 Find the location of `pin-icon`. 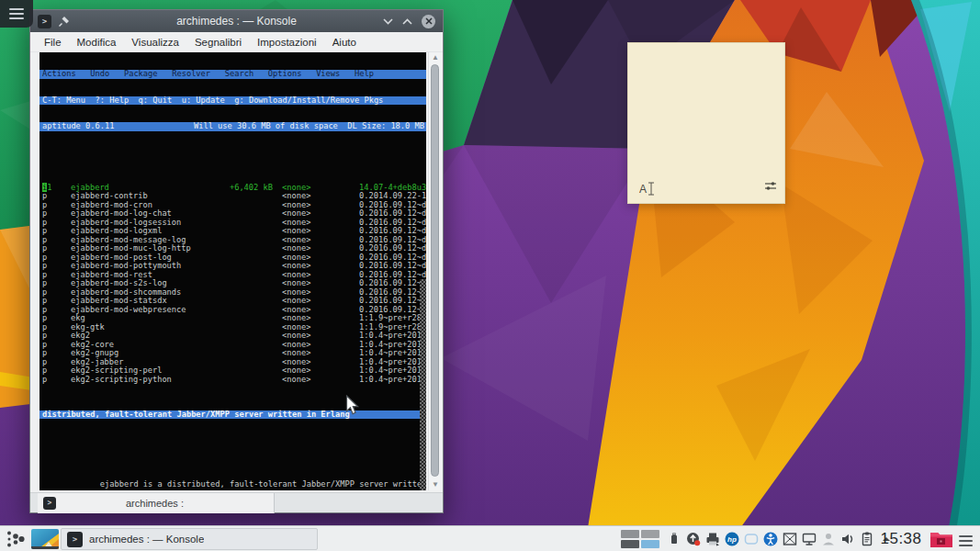

pin-icon is located at coordinates (64, 21).